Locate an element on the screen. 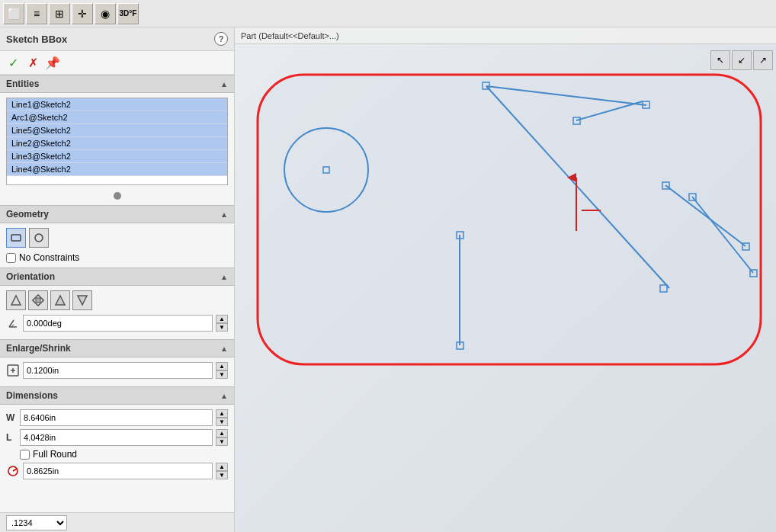 This screenshot has width=776, height=532. breadcrumb-text: Part (Default<<Default>...) is located at coordinates (290, 36).